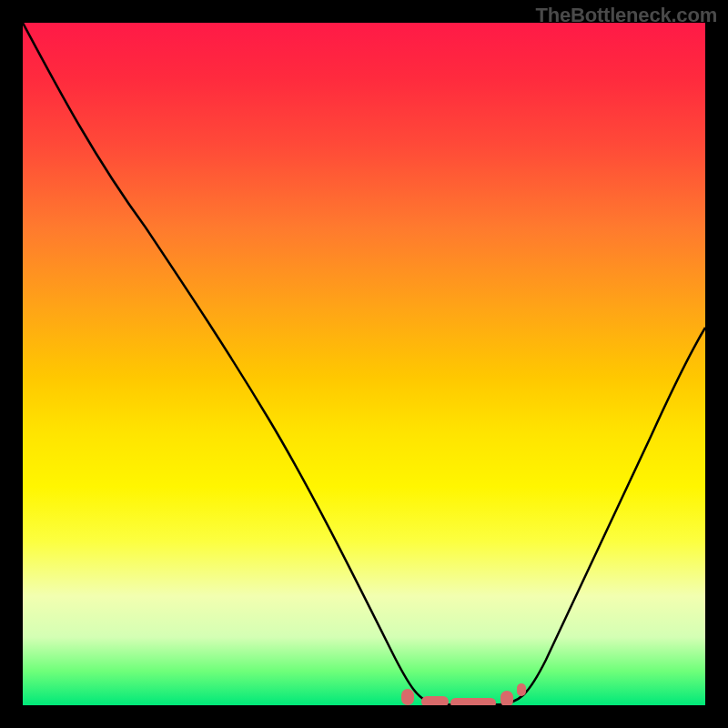  I want to click on valley-marker-tail, so click(521, 690).